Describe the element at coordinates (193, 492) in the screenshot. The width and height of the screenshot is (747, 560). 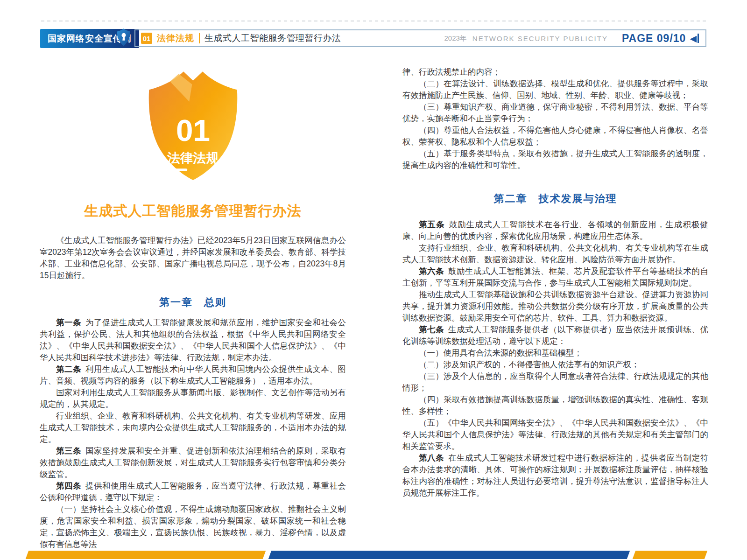
I see `article-text: 提供和使用生成式人工智能服务，应当遵守法律、行政法规，尊重社会公德和伦理道德，遵…` at that location.